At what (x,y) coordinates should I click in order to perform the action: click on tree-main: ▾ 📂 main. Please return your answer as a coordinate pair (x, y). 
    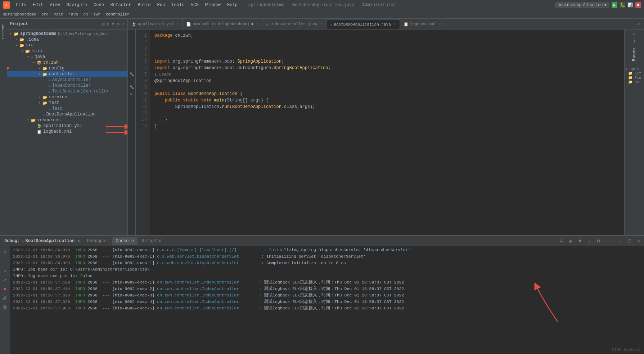
    Looking at the image, I should click on (67, 51).